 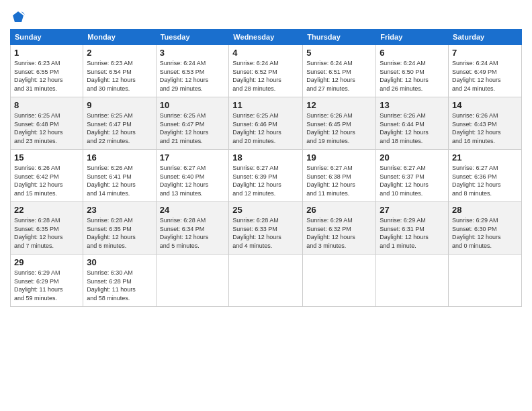 I want to click on day-number: 17, so click(x=193, y=157).